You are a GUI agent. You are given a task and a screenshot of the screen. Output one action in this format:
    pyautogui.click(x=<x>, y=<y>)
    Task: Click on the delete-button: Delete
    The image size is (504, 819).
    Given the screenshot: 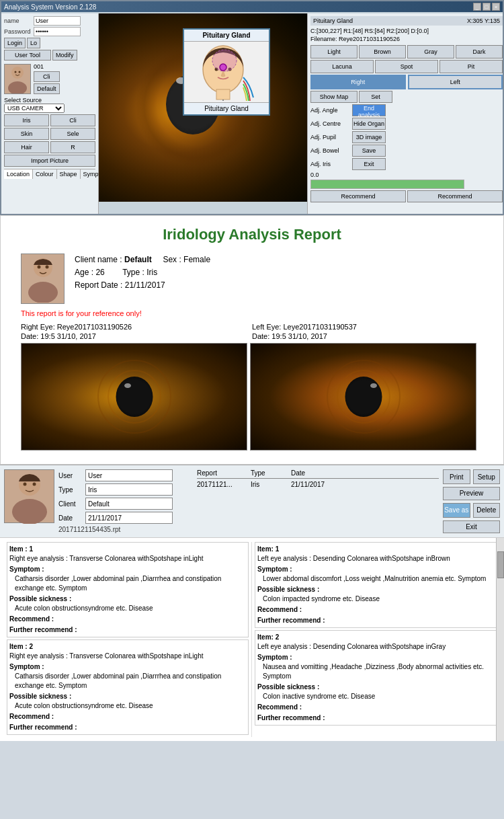 What is the action you would take?
    pyautogui.click(x=487, y=510)
    